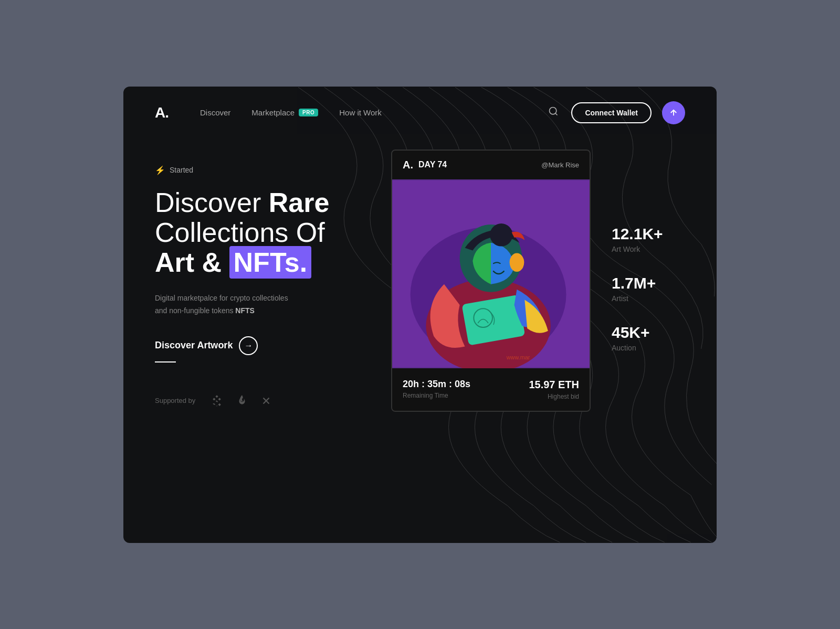 The height and width of the screenshot is (629, 840). Describe the element at coordinates (241, 401) in the screenshot. I see `support-icons` at that location.